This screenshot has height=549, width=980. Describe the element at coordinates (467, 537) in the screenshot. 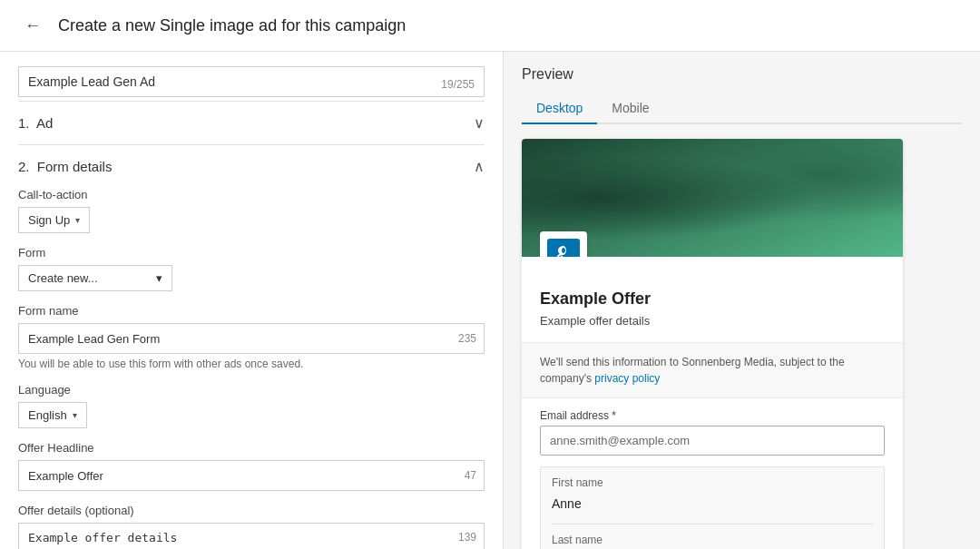

I see `offer-details-char-count: 139` at that location.